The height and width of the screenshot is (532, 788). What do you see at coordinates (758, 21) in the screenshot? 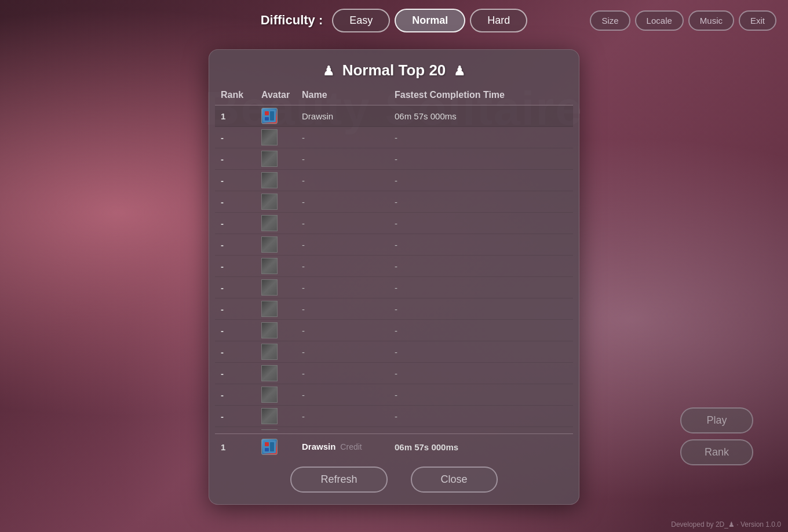
I see `exit-button: Exit` at bounding box center [758, 21].